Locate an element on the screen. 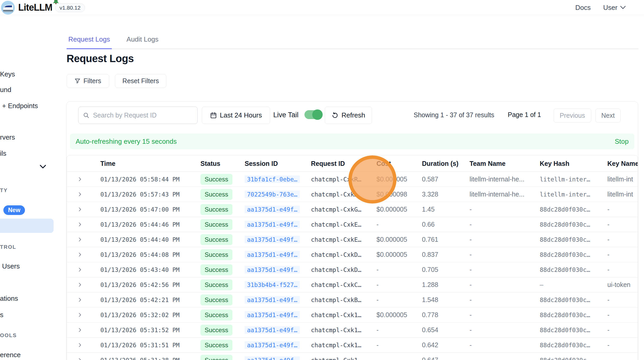 The width and height of the screenshot is (644, 360). litellm-logo is located at coordinates (8, 8).